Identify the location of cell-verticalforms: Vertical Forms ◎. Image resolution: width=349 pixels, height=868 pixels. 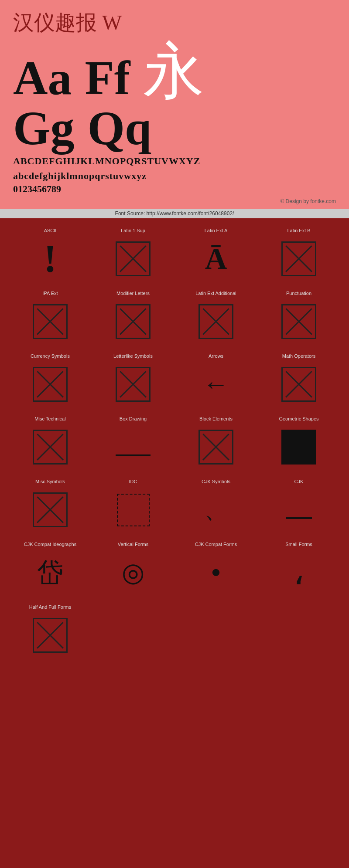
(133, 568).